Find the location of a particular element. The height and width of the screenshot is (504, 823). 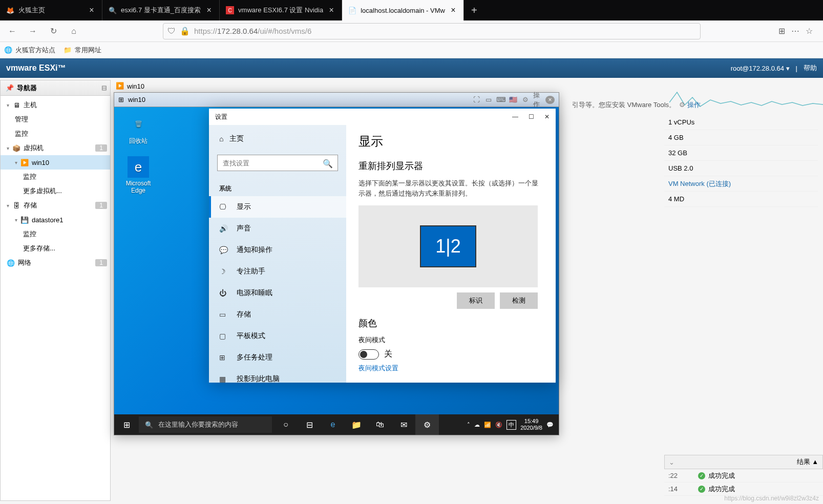

store-icon: 🛍 is located at coordinates (380, 425).